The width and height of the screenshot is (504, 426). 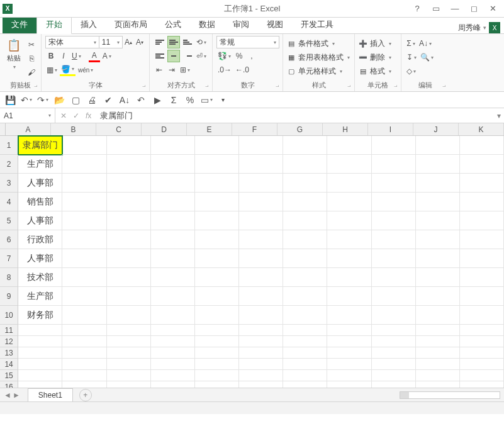 I want to click on cell-styles-button: ▢单元格样式▾, so click(x=318, y=71).